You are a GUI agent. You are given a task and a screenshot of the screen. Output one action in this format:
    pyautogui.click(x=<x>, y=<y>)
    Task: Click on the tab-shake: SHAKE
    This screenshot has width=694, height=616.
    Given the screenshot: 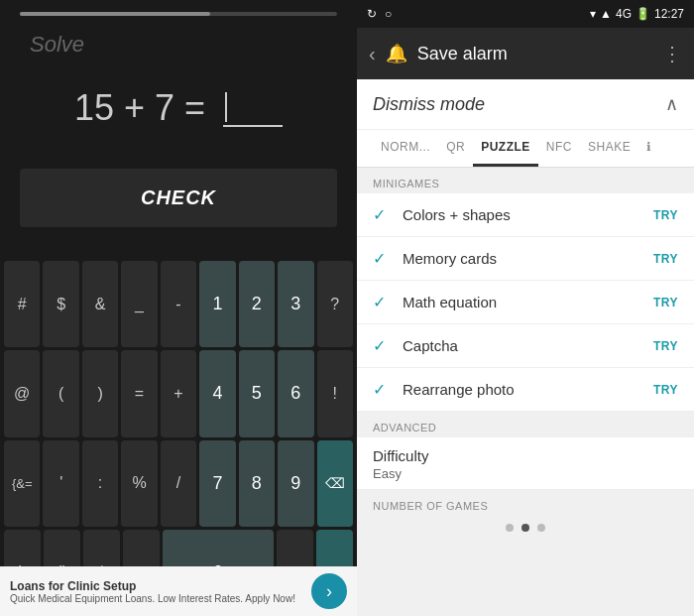 What is the action you would take?
    pyautogui.click(x=609, y=149)
    